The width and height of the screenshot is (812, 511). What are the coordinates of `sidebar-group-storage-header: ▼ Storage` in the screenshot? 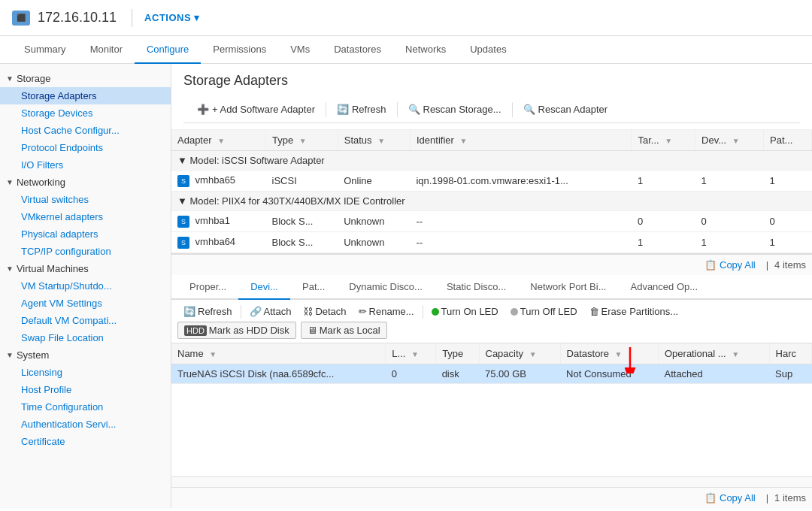 It's located at (86, 78).